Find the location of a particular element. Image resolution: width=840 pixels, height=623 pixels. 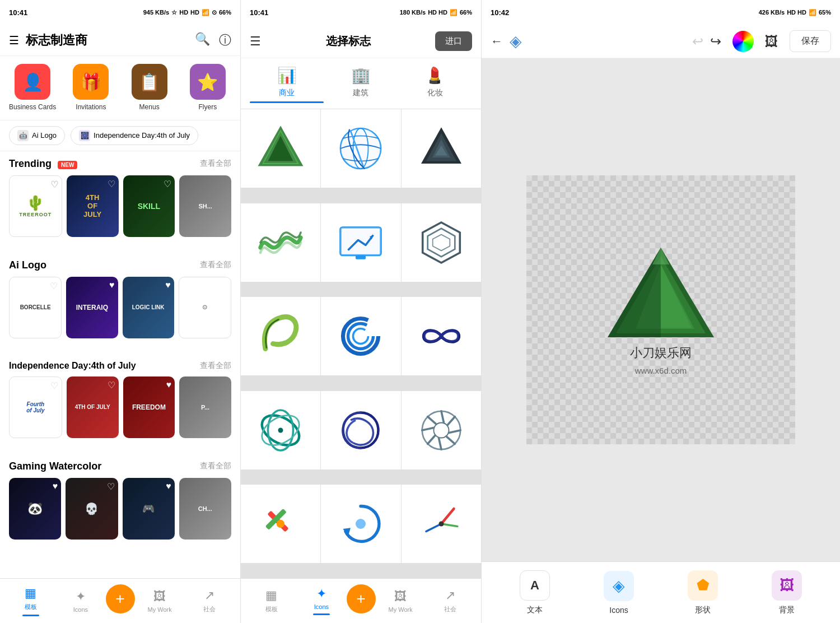

heart-fourth: ♡ is located at coordinates (54, 385).